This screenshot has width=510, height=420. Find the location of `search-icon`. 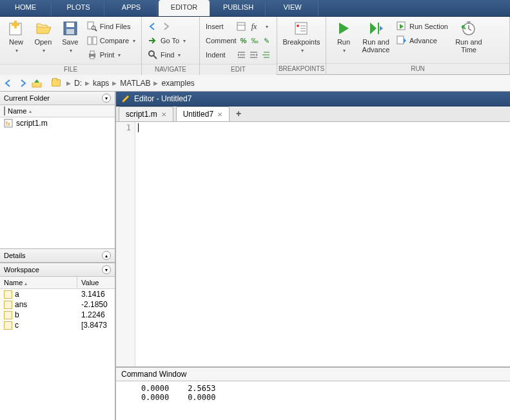

search-icon is located at coordinates (153, 55).